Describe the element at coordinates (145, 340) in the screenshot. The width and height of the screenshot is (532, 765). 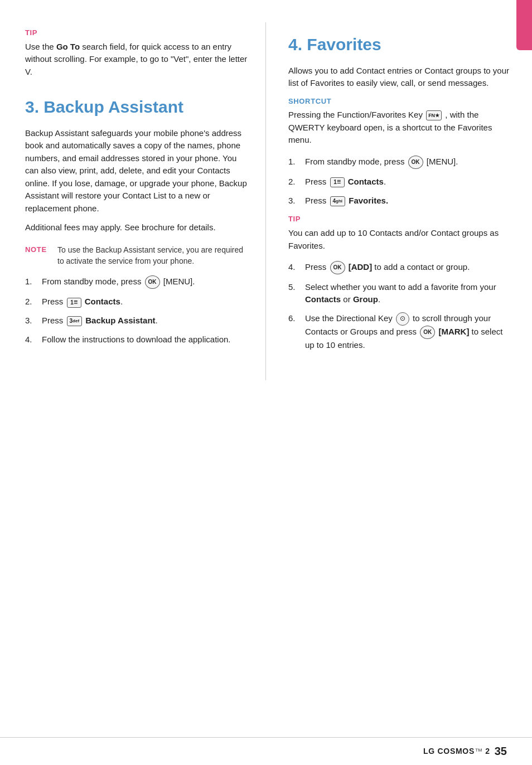
I see `step-content: Follow the instructions to download the …` at that location.